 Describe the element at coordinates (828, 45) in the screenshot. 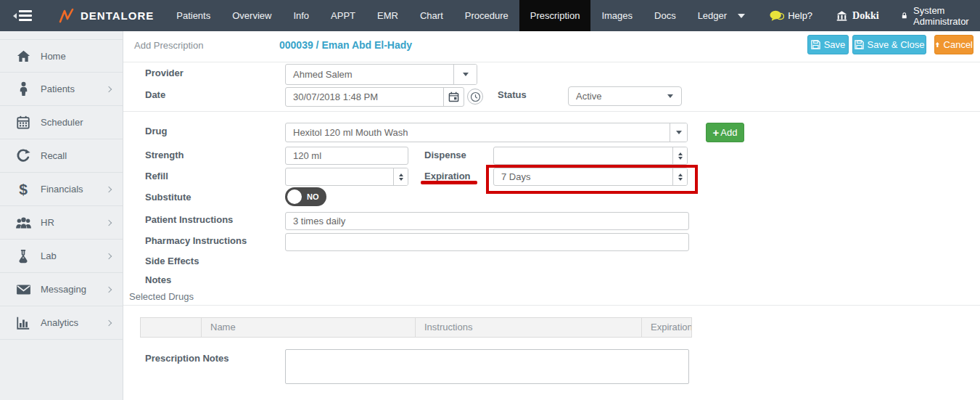

I see `save-button: Save` at that location.